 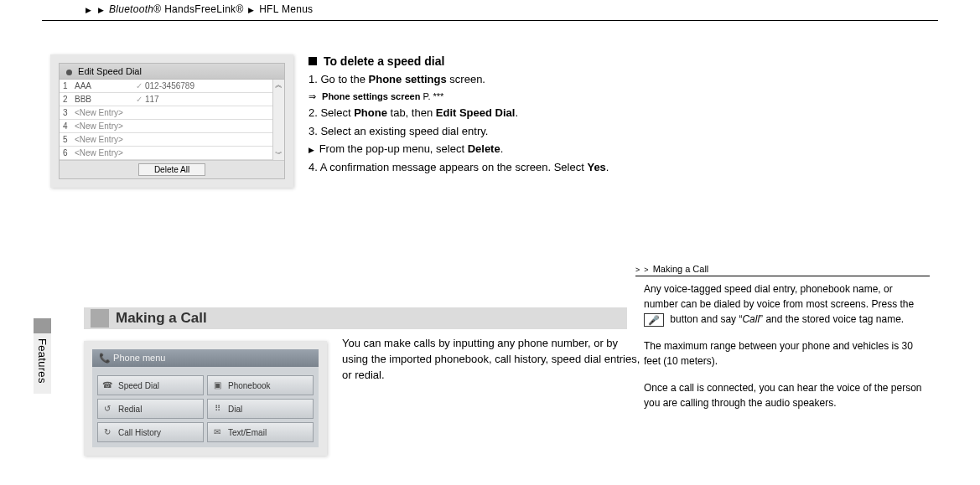 I want to click on phonebook-icon: ▣, so click(x=217, y=385).